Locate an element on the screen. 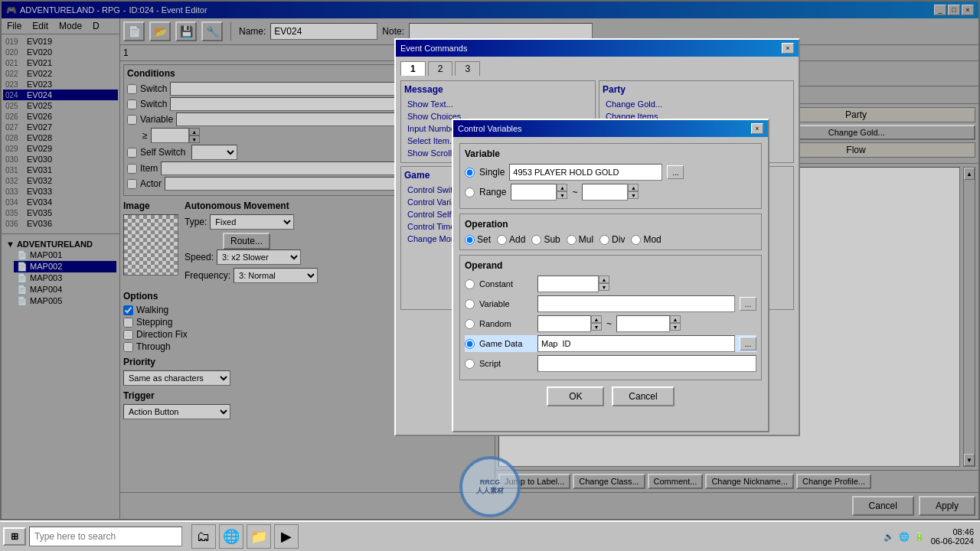 This screenshot has height=551, width=980. ec-tab-2: 2 is located at coordinates (441, 69).